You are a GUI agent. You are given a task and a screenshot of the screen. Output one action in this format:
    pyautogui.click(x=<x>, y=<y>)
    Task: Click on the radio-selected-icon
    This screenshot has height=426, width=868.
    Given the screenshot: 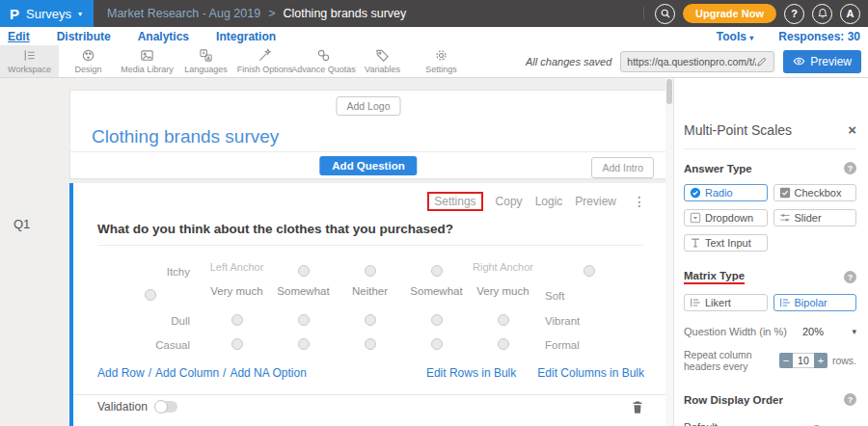 What is the action you would take?
    pyautogui.click(x=695, y=193)
    